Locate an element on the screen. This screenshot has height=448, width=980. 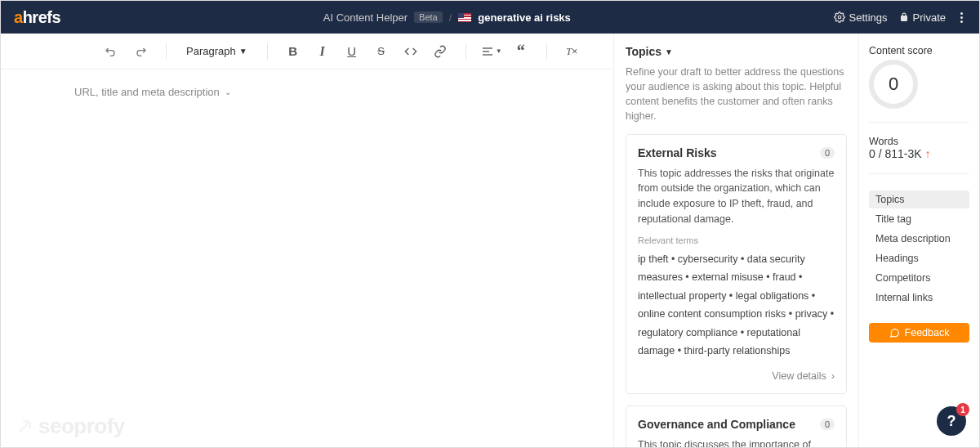
topic-card: External Risks 0 This topic addresses th… is located at coordinates (737, 264).